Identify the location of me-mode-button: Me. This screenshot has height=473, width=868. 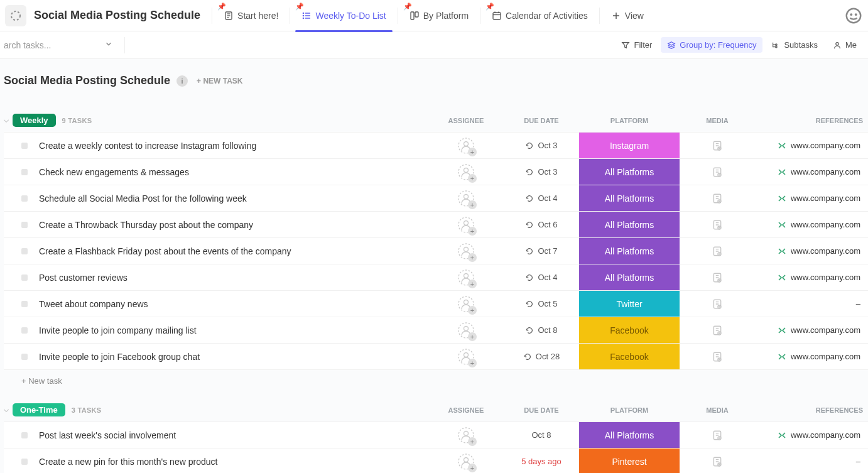
(845, 45).